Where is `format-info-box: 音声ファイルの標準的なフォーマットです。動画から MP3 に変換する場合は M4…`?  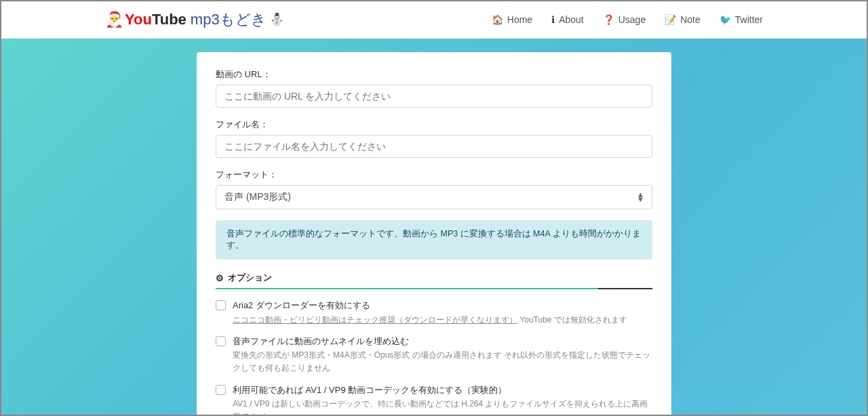
format-info-box: 音声ファイルの標準的なフォーマットです。動画から MP3 に変換する場合は M4… is located at coordinates (434, 240).